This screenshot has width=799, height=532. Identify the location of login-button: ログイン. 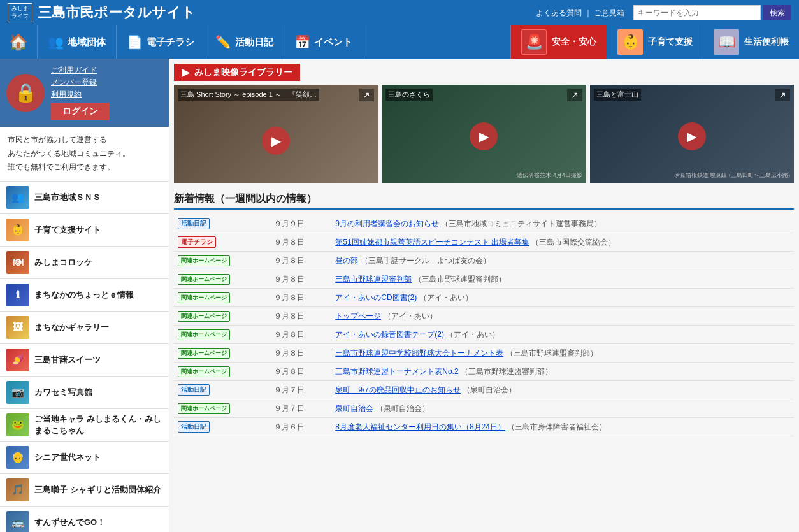
(80, 111).